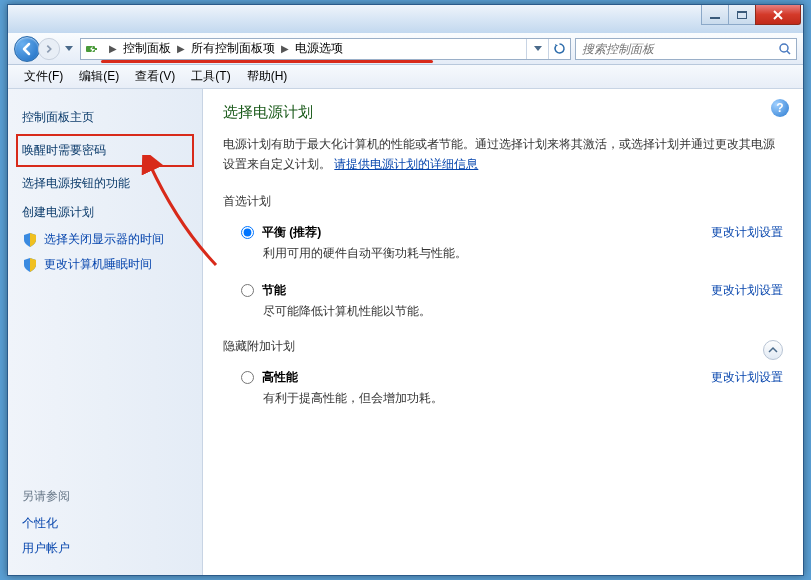 The height and width of the screenshot is (580, 811). Describe the element at coordinates (49, 48) in the screenshot. I see `arrow-right-icon` at that location.